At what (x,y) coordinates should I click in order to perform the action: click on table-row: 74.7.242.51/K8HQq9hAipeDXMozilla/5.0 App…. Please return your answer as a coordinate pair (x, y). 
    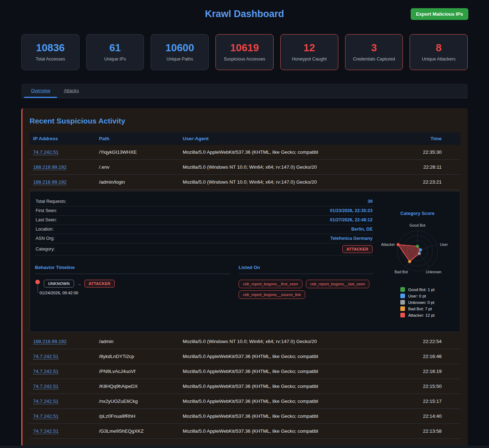
    Looking at the image, I should click on (245, 386).